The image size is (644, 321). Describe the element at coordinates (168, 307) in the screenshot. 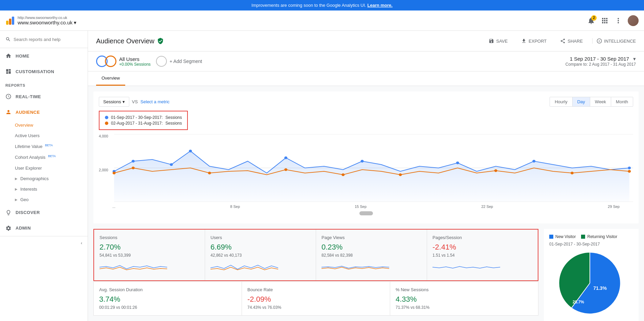

I see `avg-session-values: 00:01:29 vs 00:01:26` at that location.